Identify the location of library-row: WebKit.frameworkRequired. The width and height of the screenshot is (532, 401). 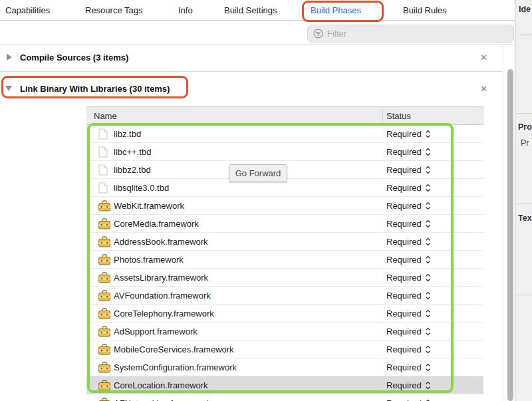
(285, 206).